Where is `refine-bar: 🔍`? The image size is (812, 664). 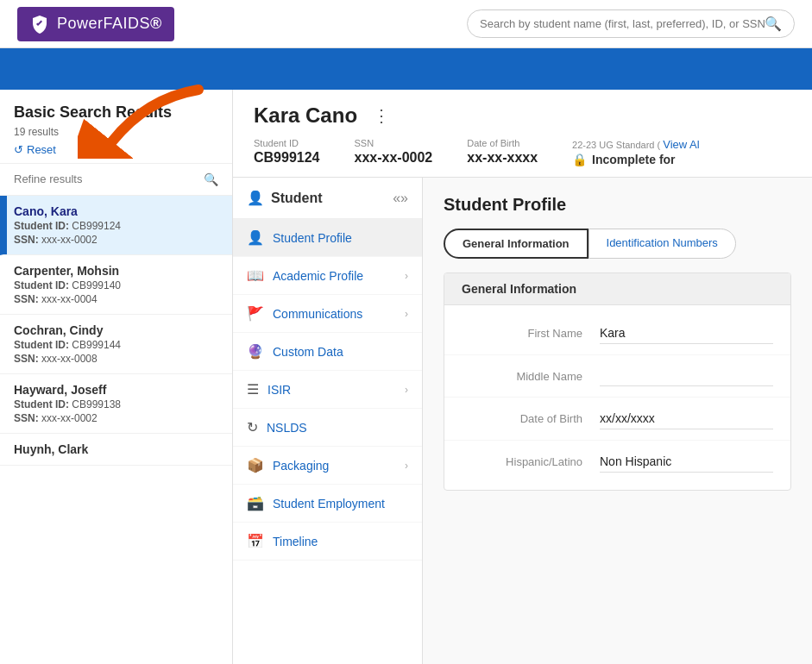 refine-bar: 🔍 is located at coordinates (116, 179).